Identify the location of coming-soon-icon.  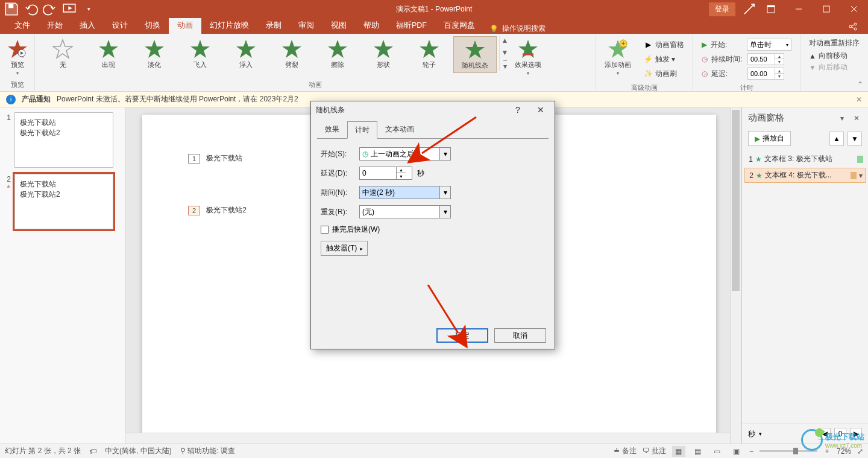
(749, 9).